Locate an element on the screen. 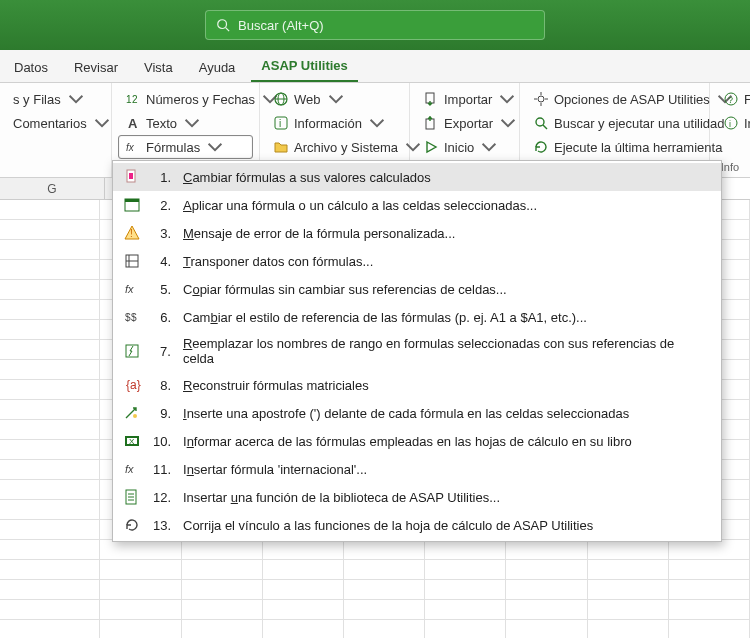  importar-button: Importar is located at coordinates (464, 99).